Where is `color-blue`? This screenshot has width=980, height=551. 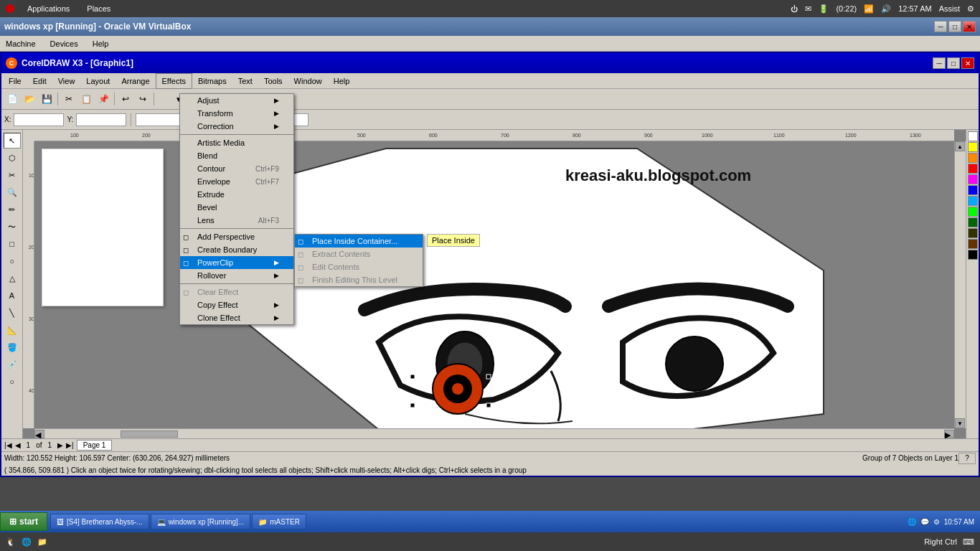 color-blue is located at coordinates (973, 190).